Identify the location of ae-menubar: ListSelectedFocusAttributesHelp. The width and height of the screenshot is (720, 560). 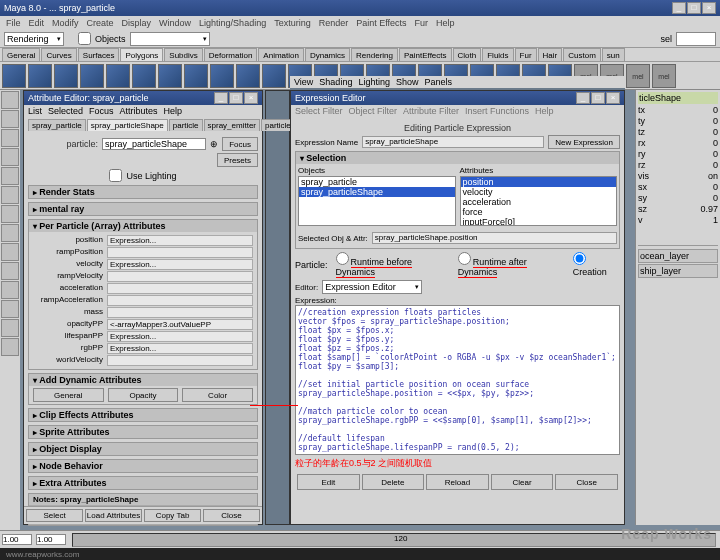
(143, 111).